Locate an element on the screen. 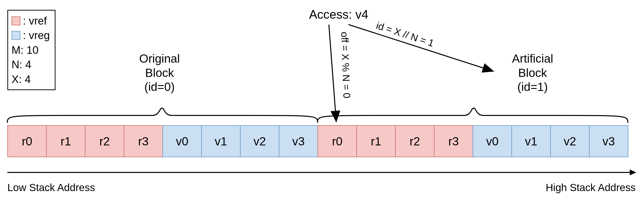  formula-id-text: id = X // N = 1 is located at coordinates (405, 34).